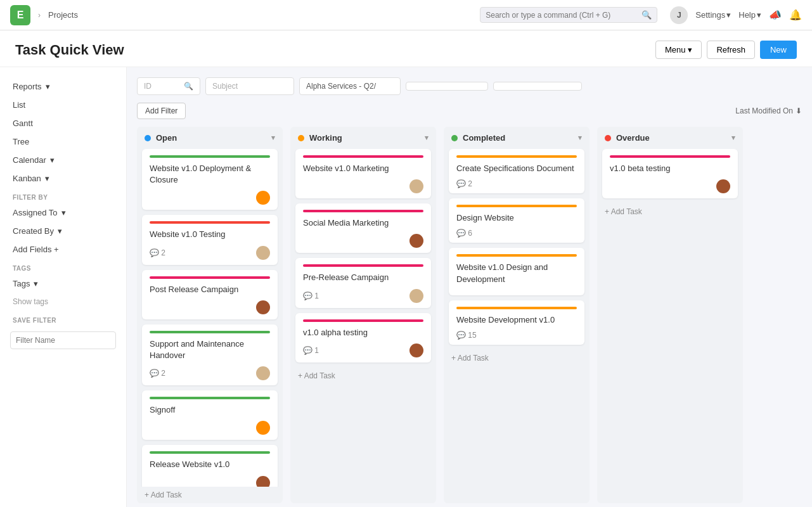  Describe the element at coordinates (679, 49) in the screenshot. I see `menu-button: Menu ▾` at that location.